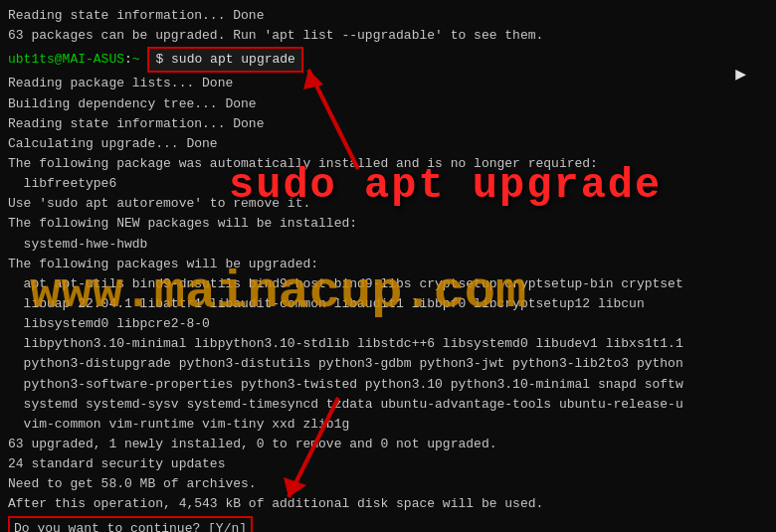  What do you see at coordinates (388, 184) in the screenshot?
I see `terminal-line-9: libfreetype6` at bounding box center [388, 184].